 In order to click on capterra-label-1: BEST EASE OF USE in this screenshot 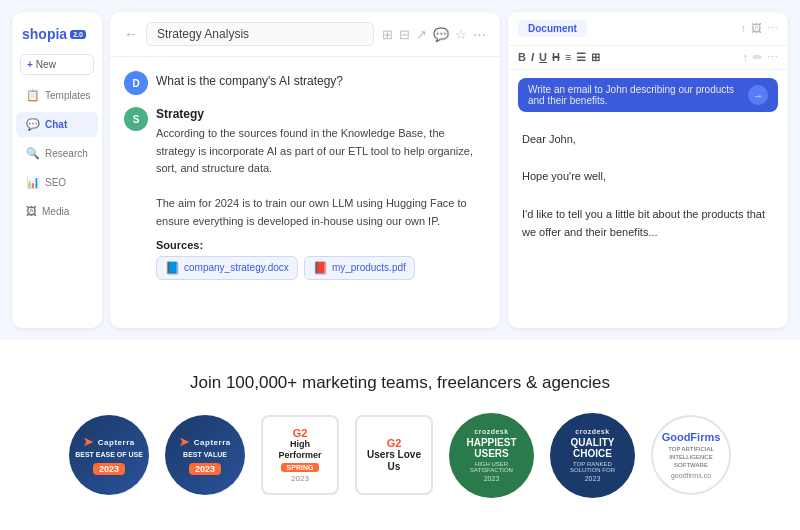, I will do `click(109, 455)`.